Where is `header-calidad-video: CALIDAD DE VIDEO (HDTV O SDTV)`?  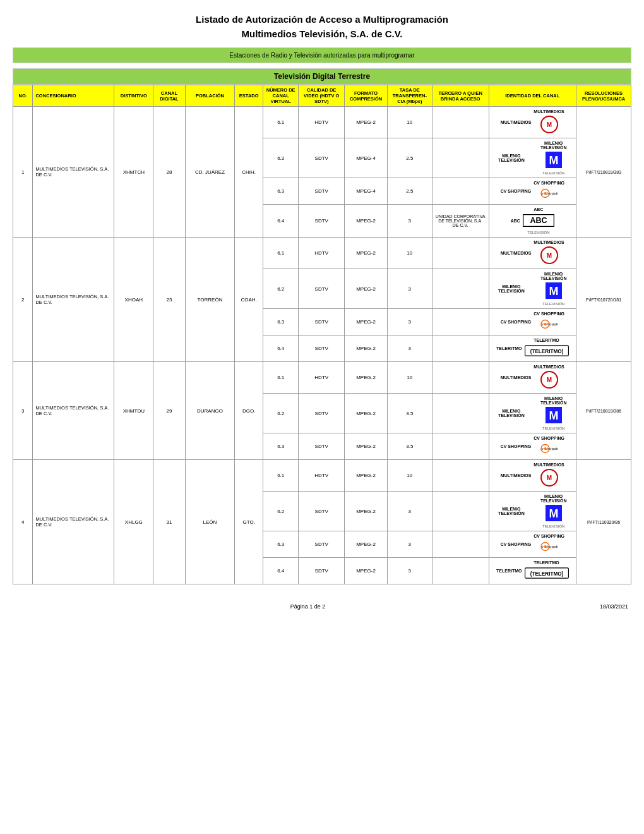 header-calidad-video: CALIDAD DE VIDEO (HDTV O SDTV) is located at coordinates (322, 96).